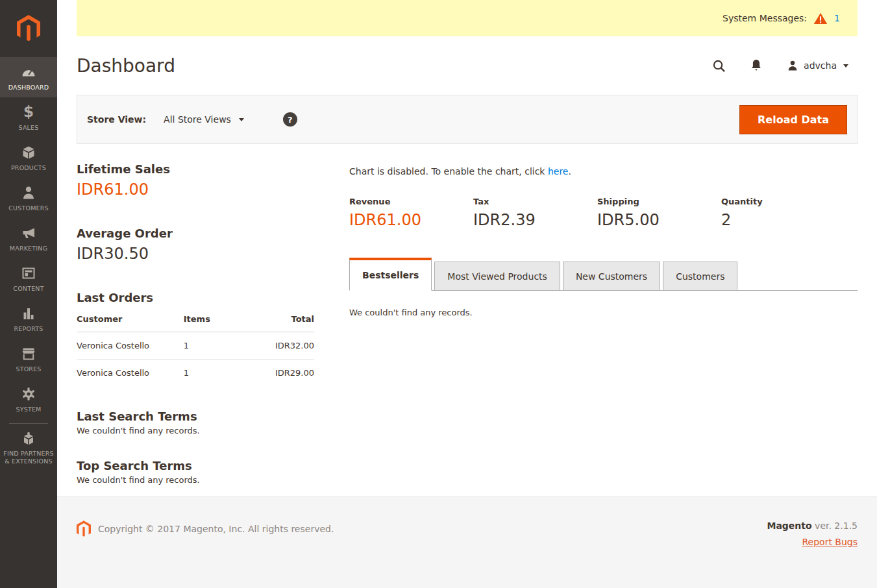 Image resolution: width=877 pixels, height=588 pixels. What do you see at coordinates (29, 29) in the screenshot?
I see `magento-logo` at bounding box center [29, 29].